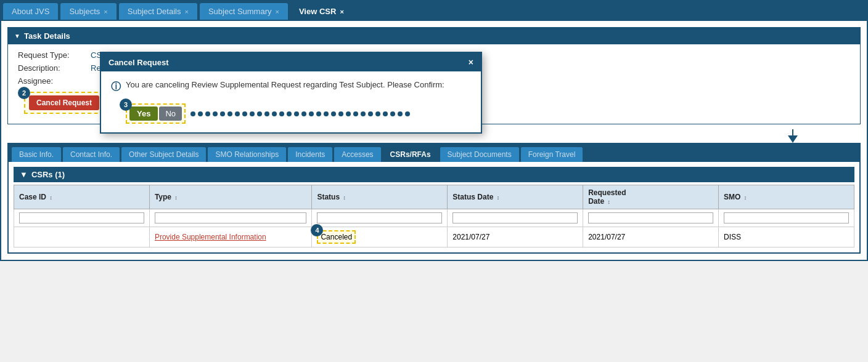 The width and height of the screenshot is (868, 362). Describe the element at coordinates (380, 218) in the screenshot. I see `filter-status-cell` at that location.